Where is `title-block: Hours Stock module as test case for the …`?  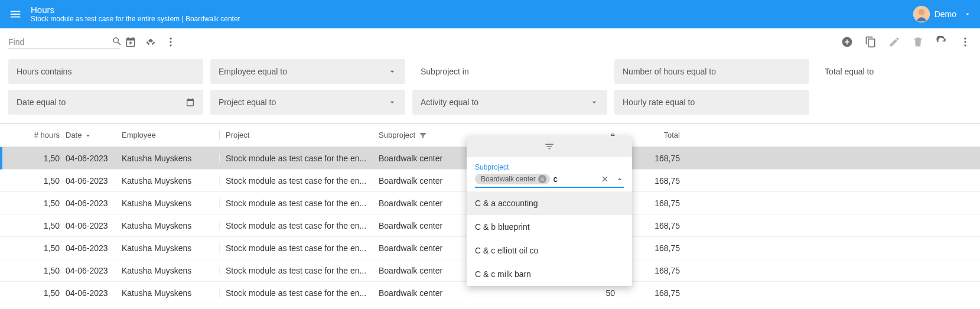 title-block: Hours Stock module as test case for the … is located at coordinates (136, 14).